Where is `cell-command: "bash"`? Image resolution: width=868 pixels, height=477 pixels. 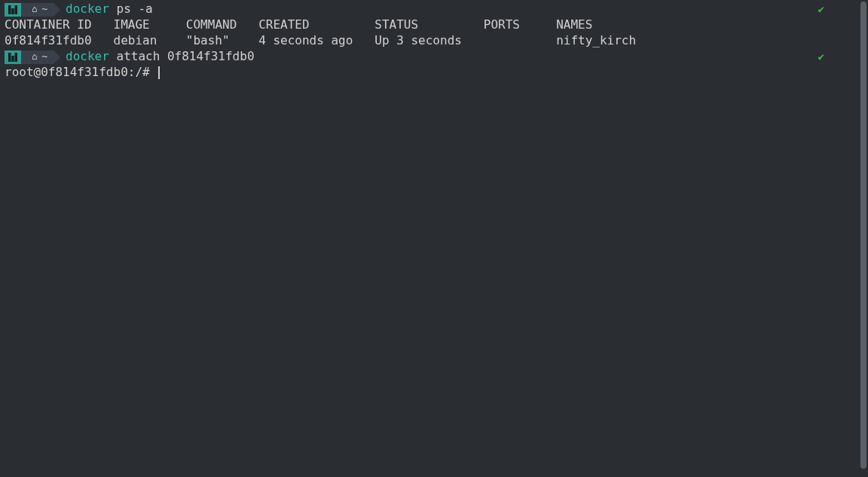 cell-command: "bash" is located at coordinates (208, 41).